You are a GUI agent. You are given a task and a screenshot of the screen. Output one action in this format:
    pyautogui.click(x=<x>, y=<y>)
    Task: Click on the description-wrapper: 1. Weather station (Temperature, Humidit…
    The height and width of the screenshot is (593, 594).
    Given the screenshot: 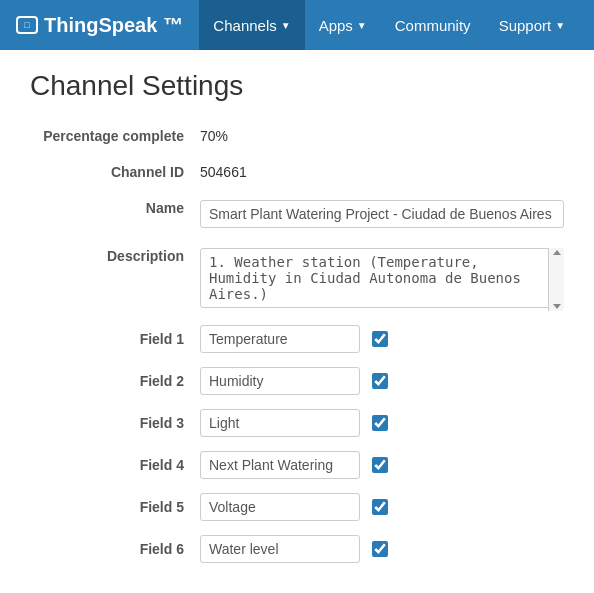 What is the action you would take?
    pyautogui.click(x=382, y=280)
    